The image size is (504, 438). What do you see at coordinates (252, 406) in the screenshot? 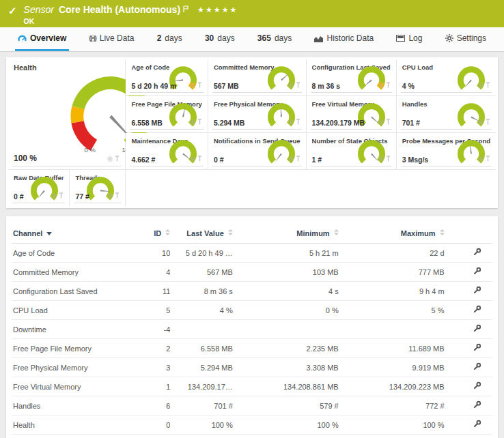
I see `table-row: Handles 6 701 # 579 # 772 #` at bounding box center [252, 406].